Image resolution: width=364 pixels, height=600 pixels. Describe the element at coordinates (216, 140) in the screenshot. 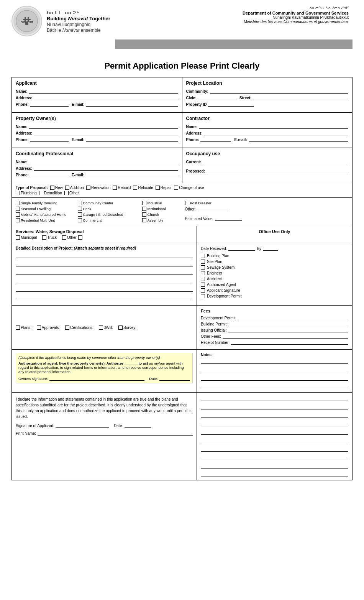

I see `contractor-phone-field` at that location.